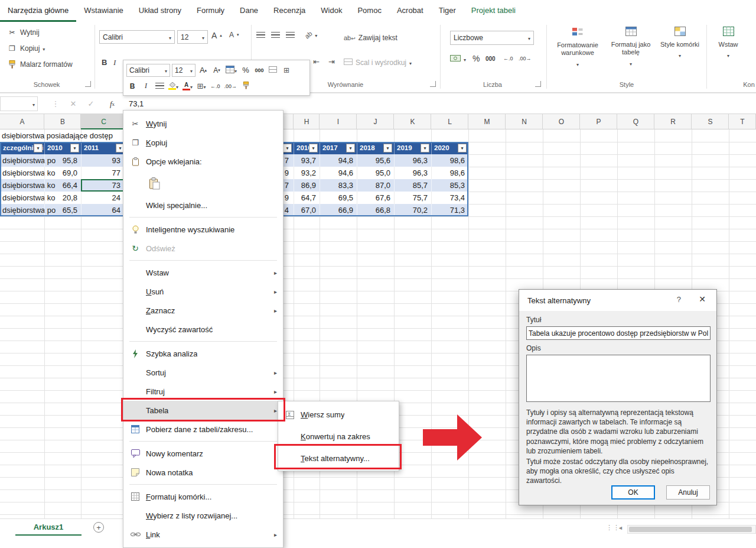 The width and height of the screenshot is (756, 548). I want to click on context-menu-item-usun: Usuń▸, so click(203, 291).